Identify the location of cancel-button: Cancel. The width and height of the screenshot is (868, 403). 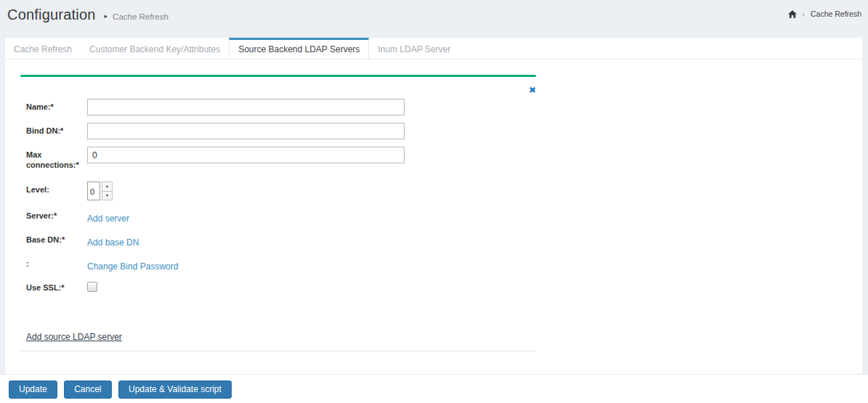
(87, 389).